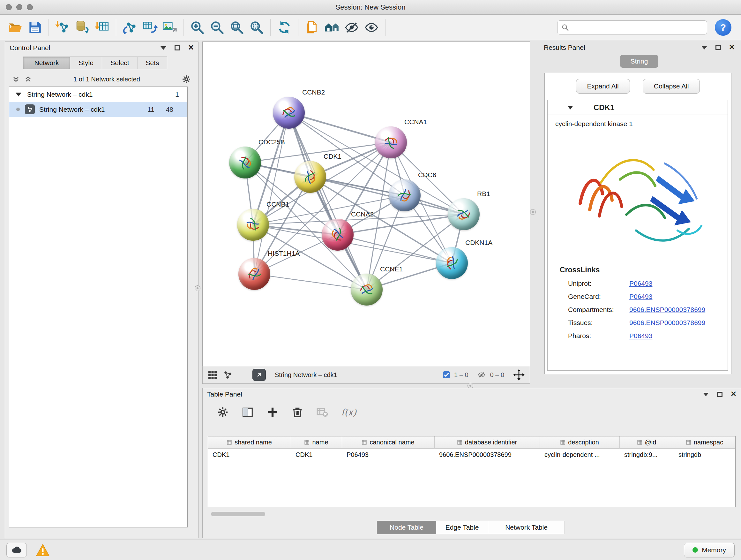  What do you see at coordinates (259, 375) in the screenshot?
I see `open-in-new-window-button` at bounding box center [259, 375].